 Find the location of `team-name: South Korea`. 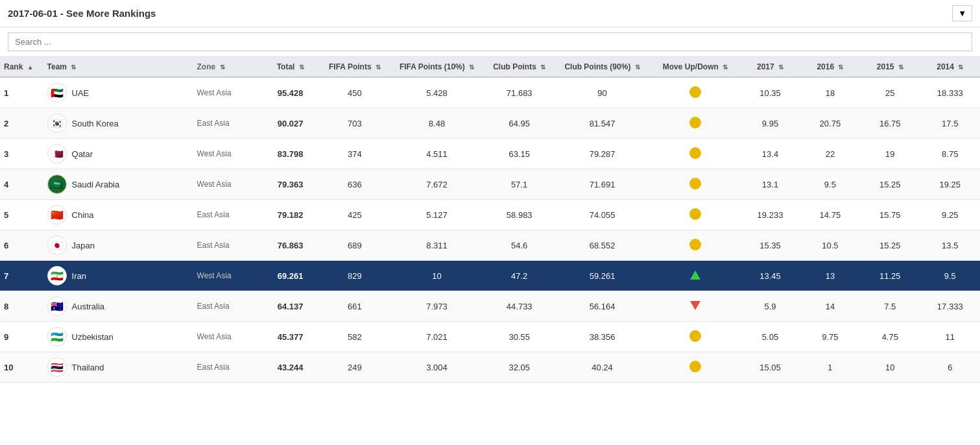

team-name: South Korea is located at coordinates (95, 123).